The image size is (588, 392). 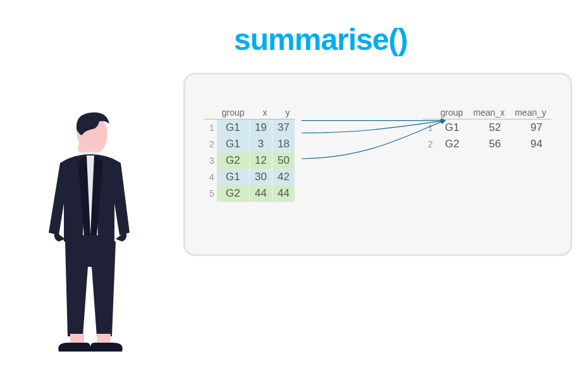 What do you see at coordinates (284, 161) in the screenshot?
I see `cell-y: 50` at bounding box center [284, 161].